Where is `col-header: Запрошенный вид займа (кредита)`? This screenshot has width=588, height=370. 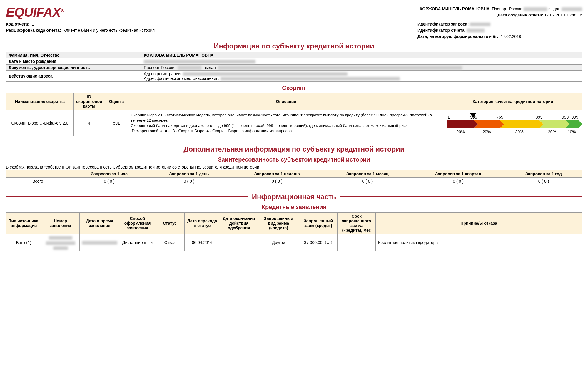
col-header: Запрошенный вид займа (кредита) is located at coordinates (279, 223).